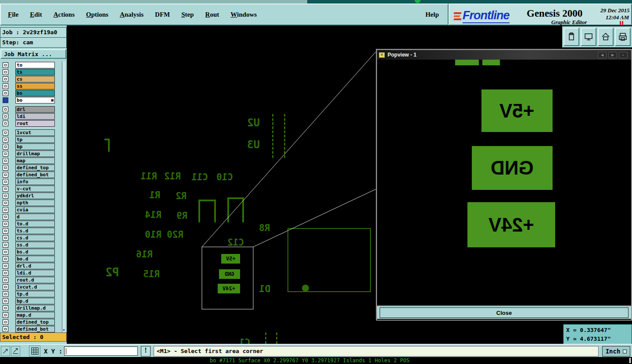  What do you see at coordinates (35, 168) in the screenshot?
I see `layer-label: defined_top` at bounding box center [35, 168].